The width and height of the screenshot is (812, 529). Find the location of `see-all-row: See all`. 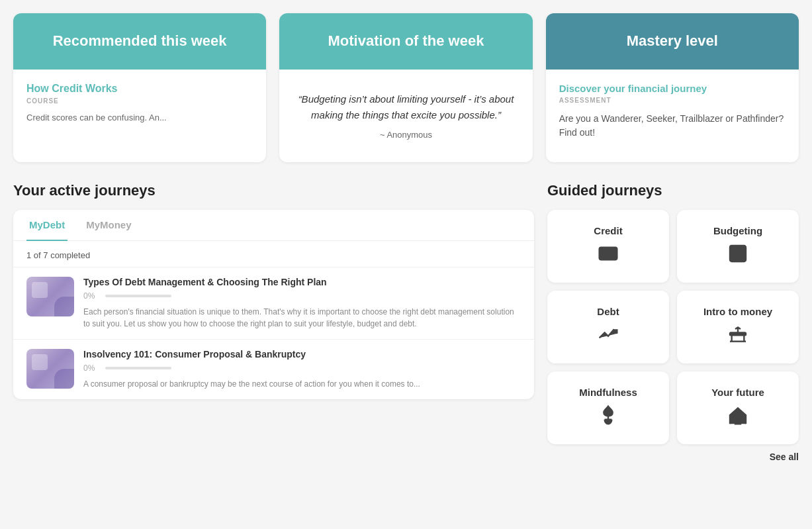

see-all-row: See all is located at coordinates (673, 457).